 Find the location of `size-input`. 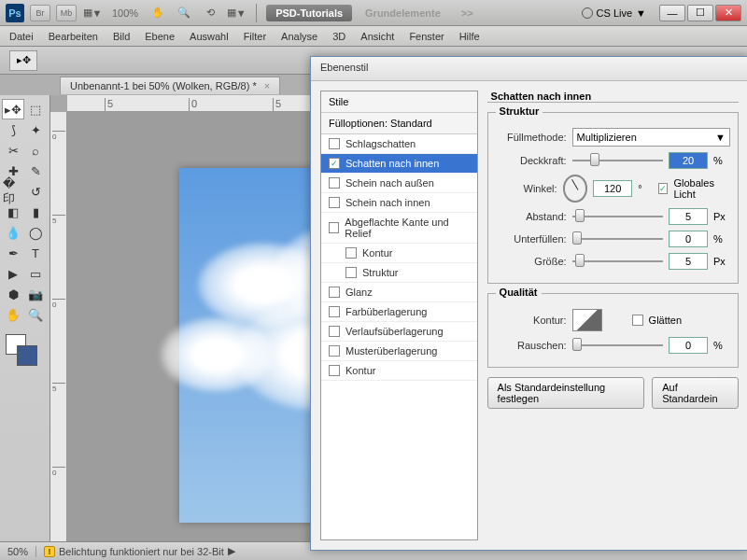

size-input is located at coordinates (688, 261).